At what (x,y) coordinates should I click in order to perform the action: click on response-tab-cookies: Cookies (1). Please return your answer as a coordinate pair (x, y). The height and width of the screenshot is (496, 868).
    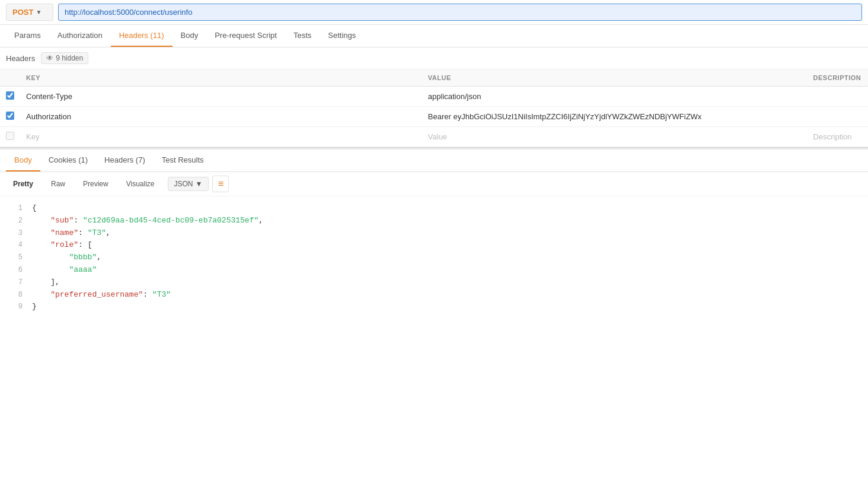
    Looking at the image, I should click on (68, 160).